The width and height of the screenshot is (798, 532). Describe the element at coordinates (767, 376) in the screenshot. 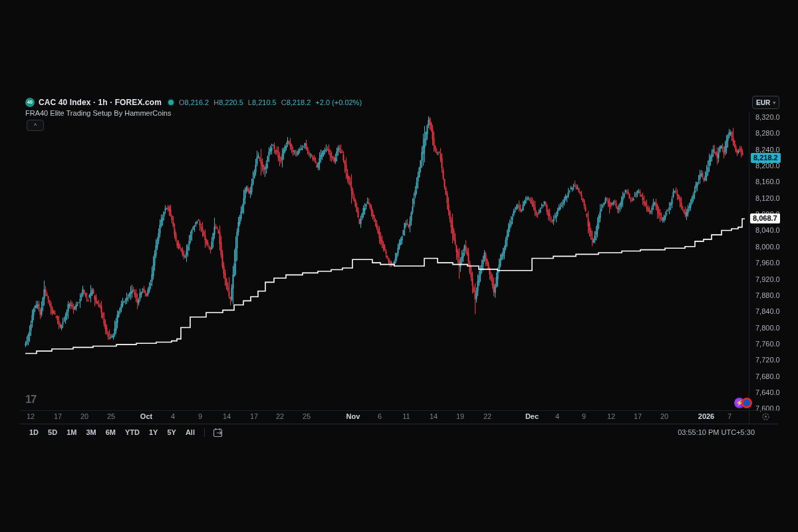

I see `price-tick-label: 7,680.0` at that location.